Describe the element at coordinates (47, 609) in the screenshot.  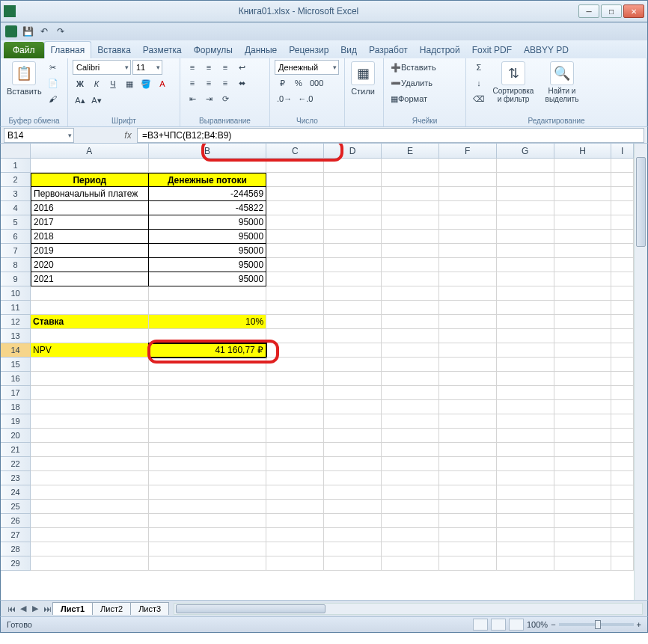
I see `sheet-nav-last-icon: ⏭` at that location.